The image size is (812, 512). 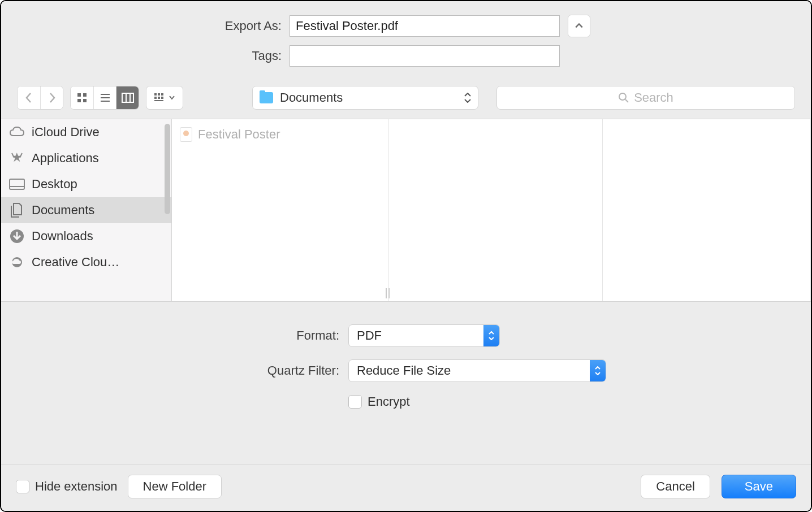 What do you see at coordinates (17, 262) in the screenshot?
I see `creative-cloud-icon` at bounding box center [17, 262].